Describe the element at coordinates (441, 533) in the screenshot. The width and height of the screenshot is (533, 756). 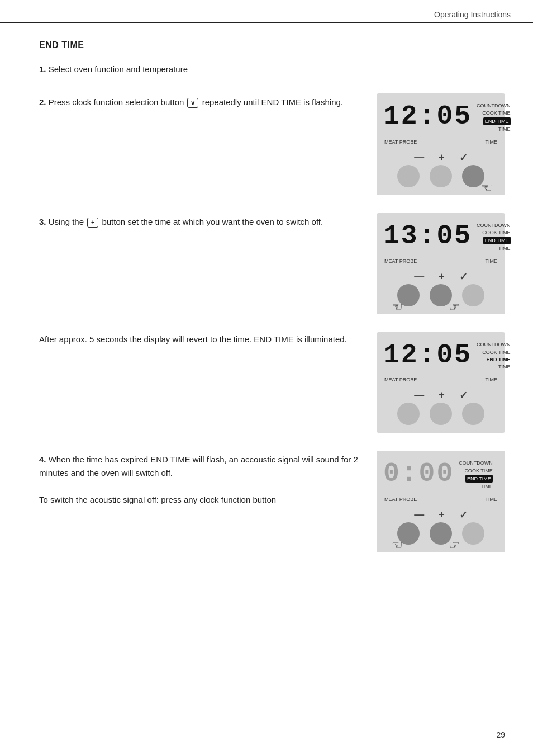
I see `plus-btn-wrap-4: ☜` at that location.